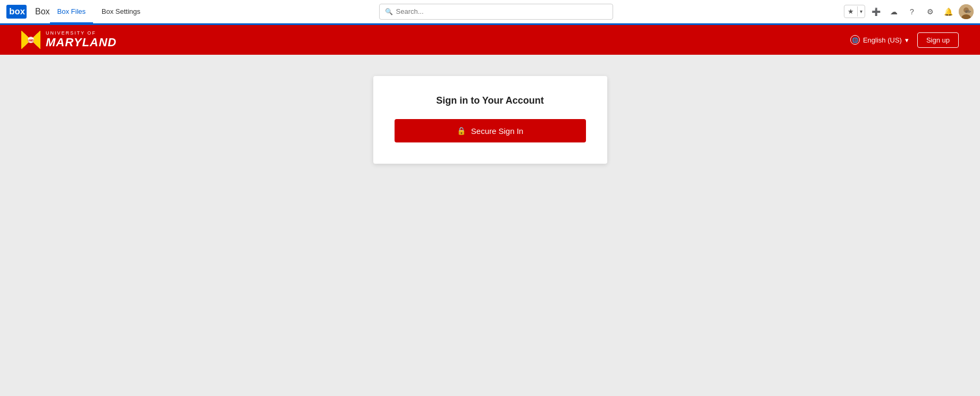 This screenshot has width=980, height=396. Describe the element at coordinates (43, 12) in the screenshot. I see `box-app-label: Box` at that location.